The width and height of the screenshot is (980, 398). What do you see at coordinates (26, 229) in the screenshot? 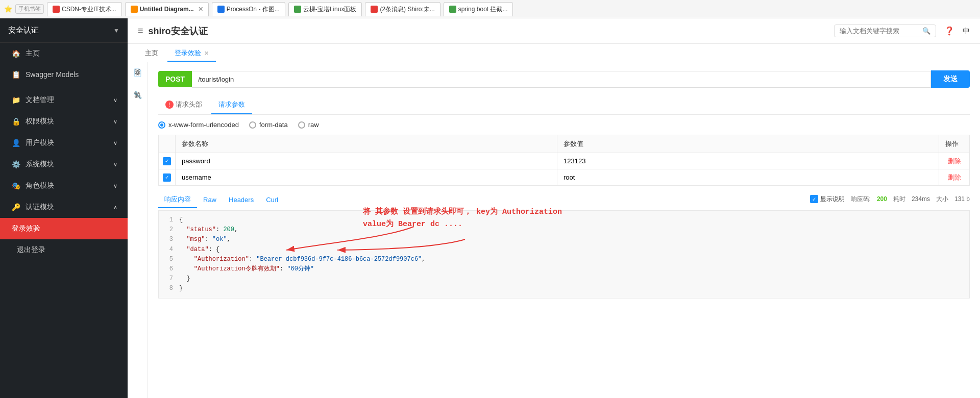
I see `sidebar-item-login-effect-label: 登录效验` at bounding box center [26, 229].